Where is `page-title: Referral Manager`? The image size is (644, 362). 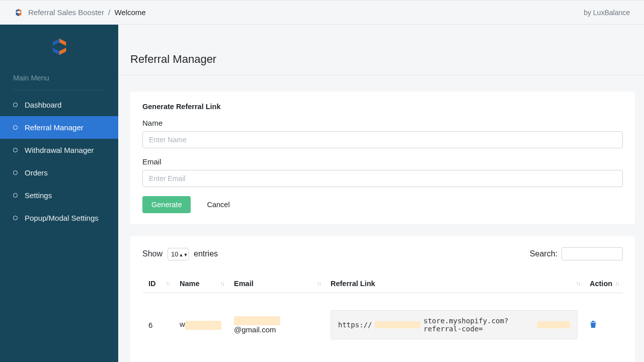 page-title: Referral Manager is located at coordinates (381, 59).